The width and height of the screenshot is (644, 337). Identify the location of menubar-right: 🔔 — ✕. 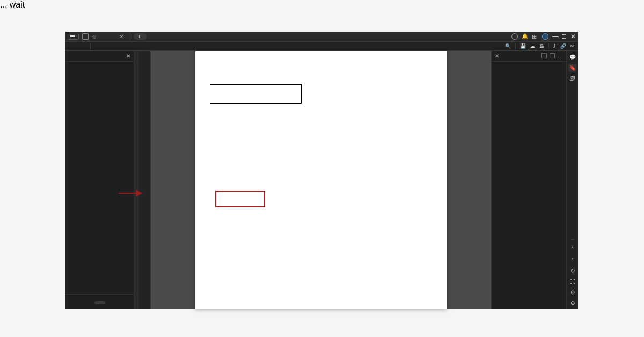
(544, 36).